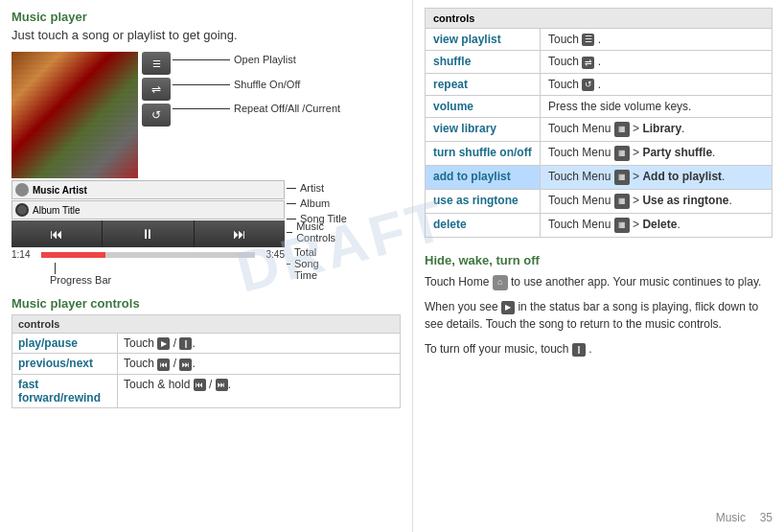 This screenshot has width=784, height=532. I want to click on use-as-ringtone-val: Touch Menu ▦ > Use as ringtone., so click(657, 201).